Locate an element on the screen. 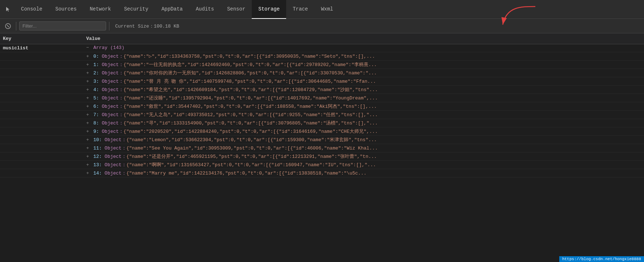 The height and width of the screenshot is (262, 644). value-cell: + 6: Object：{"name":"敘世","id":35447402,"… is located at coordinates (364, 106).